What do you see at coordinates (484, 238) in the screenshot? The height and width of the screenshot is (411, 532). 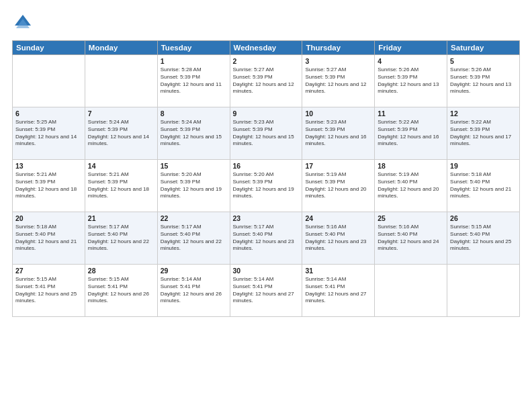 I see `day-cell: 26Sunrise: 5:15 AM Sunset: 5:40 PM Dayli…` at bounding box center [484, 238].